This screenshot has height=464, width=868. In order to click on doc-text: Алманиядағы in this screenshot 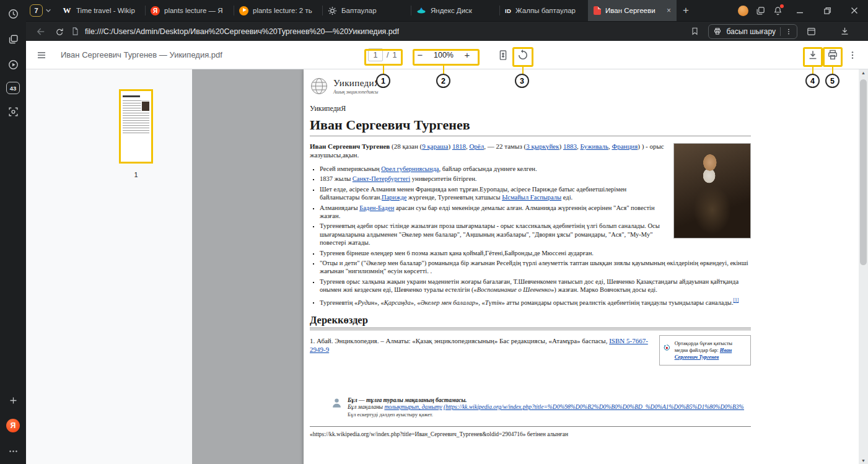, I will do `click(340, 208)`.